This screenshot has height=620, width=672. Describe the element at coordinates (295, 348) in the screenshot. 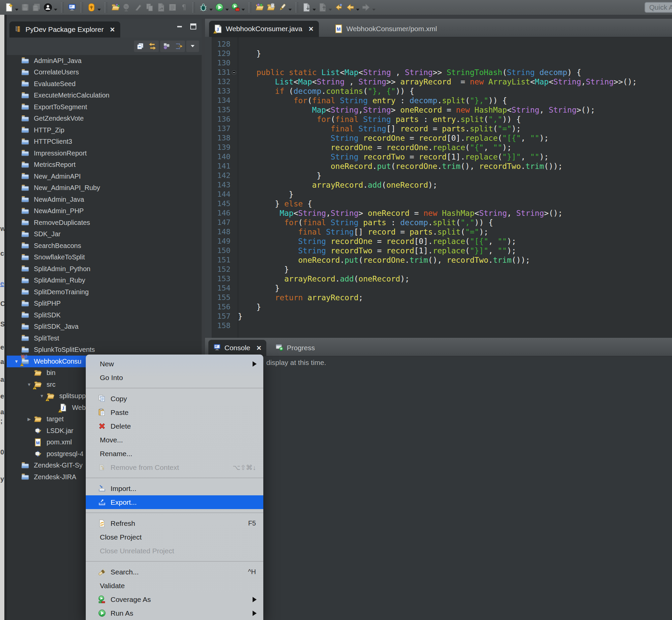

I see `tab-progress: Progress` at that location.